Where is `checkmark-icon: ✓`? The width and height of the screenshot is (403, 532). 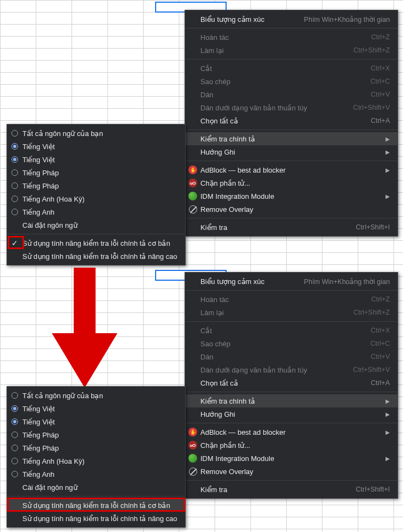
checkmark-icon: ✓ is located at coordinates (15, 243).